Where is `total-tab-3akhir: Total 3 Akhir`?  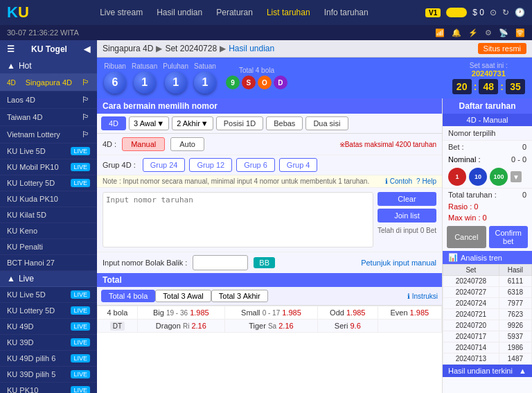 total-tab-3akhir: Total 3 Akhir is located at coordinates (240, 296).